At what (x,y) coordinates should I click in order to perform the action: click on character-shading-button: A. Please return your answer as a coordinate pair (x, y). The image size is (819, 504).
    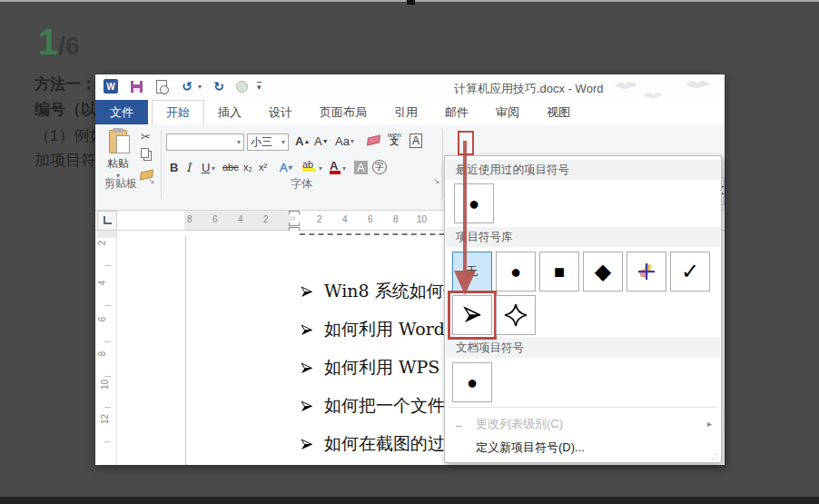
    Looking at the image, I should click on (361, 167).